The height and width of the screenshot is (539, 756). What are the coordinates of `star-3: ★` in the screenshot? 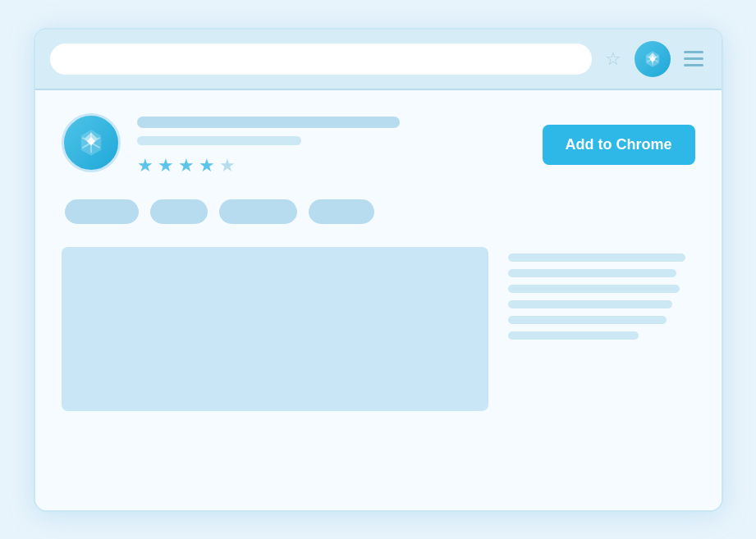 It's located at (186, 166).